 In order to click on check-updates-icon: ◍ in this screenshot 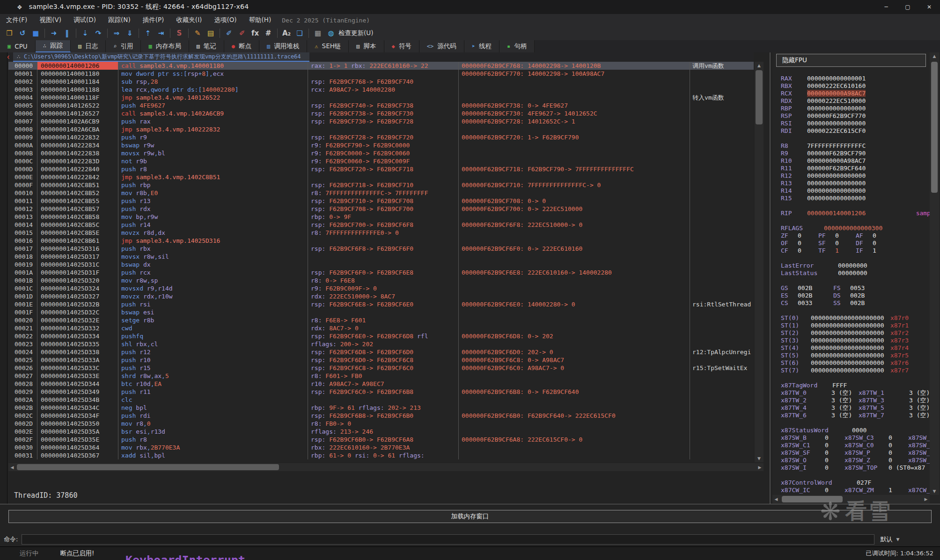, I will do `click(331, 33)`.